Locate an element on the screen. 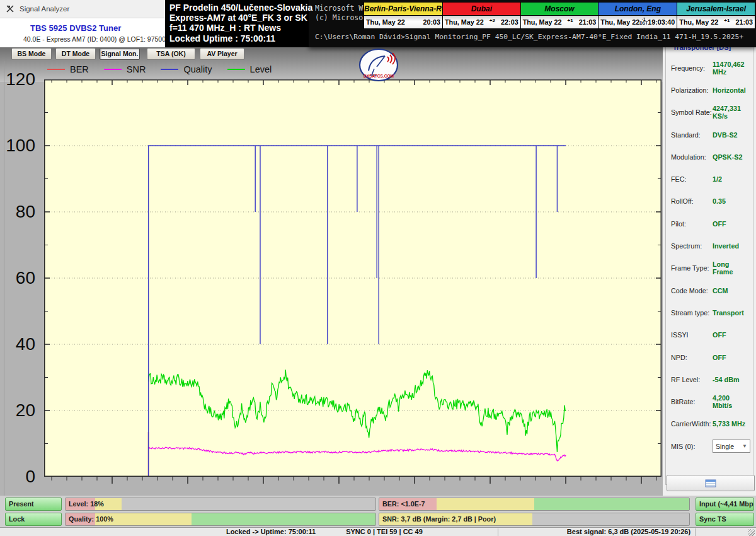  status-bar-region: Present Level: 18% BER: <1.0E-7 Input (~… is located at coordinates (378, 511).